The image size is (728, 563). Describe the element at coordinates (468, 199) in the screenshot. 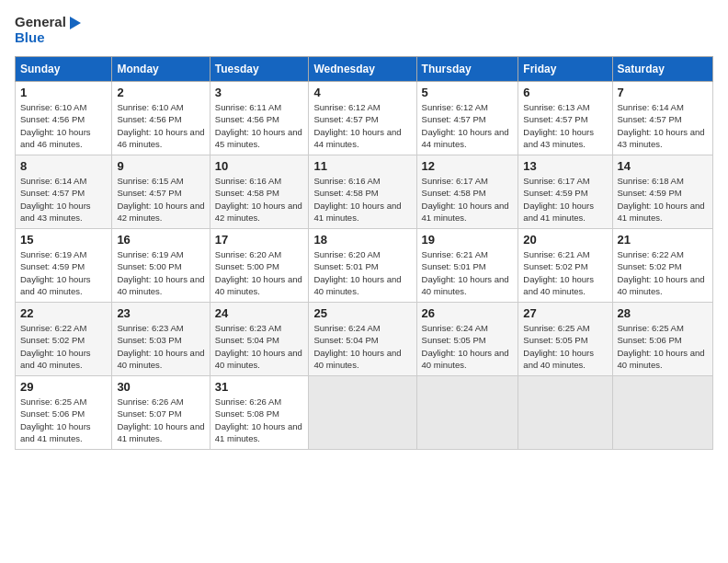

I see `day-info: Sunrise: 6:17 AMSunset: 4:58 PMDaylight:…` at that location.